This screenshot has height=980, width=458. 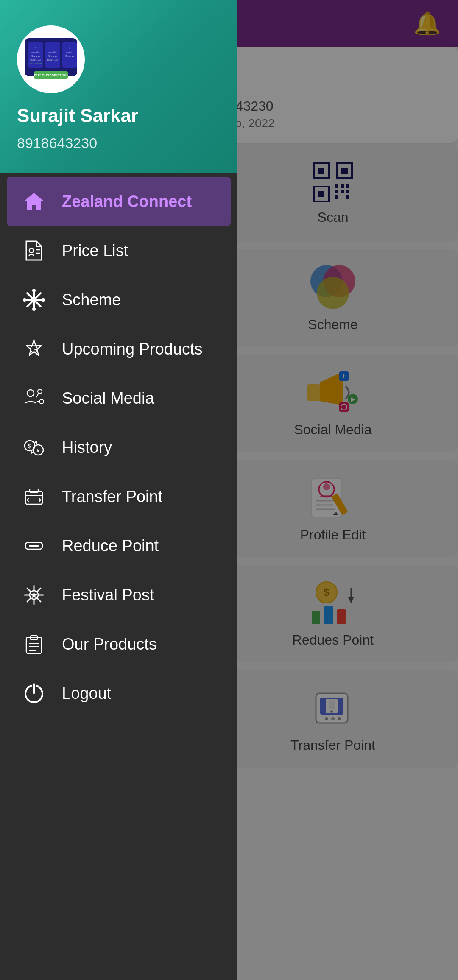 I want to click on social-media-icon, so click(x=34, y=398).